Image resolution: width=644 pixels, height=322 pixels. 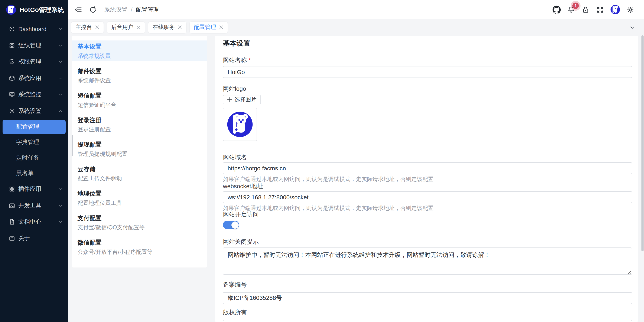 What do you see at coordinates (600, 9) in the screenshot?
I see `fullscreen-icon` at bounding box center [600, 9].